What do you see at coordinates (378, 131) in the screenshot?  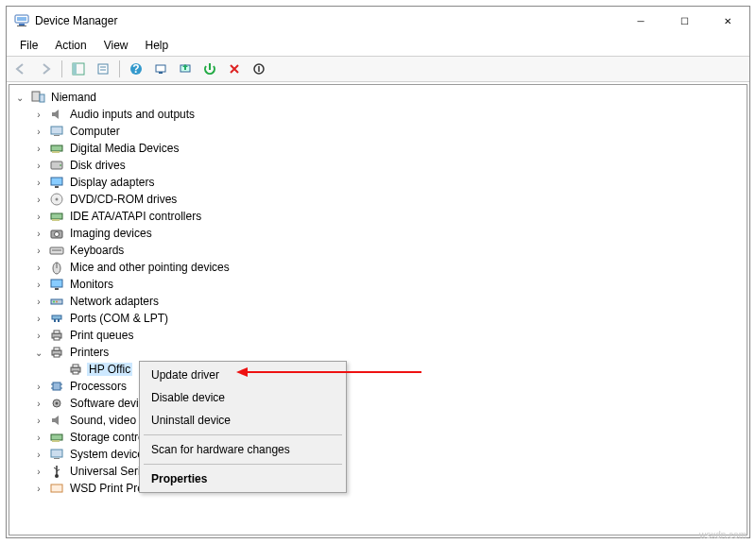 I see `tree-node: › Computer` at bounding box center [378, 131].